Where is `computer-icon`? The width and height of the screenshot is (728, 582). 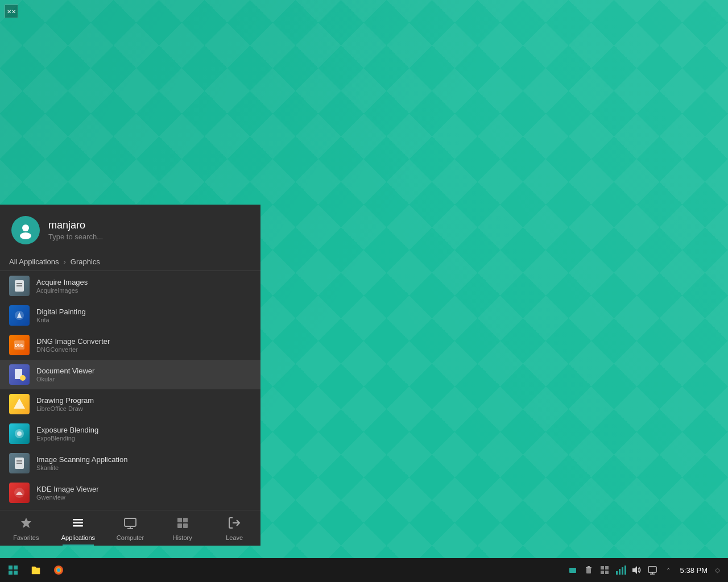
computer-icon is located at coordinates (130, 524).